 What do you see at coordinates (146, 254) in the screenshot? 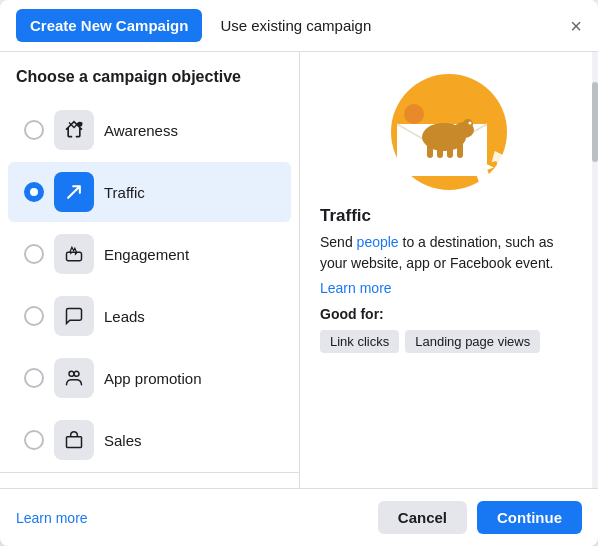
I see `label-engagement: Engagement` at bounding box center [146, 254].